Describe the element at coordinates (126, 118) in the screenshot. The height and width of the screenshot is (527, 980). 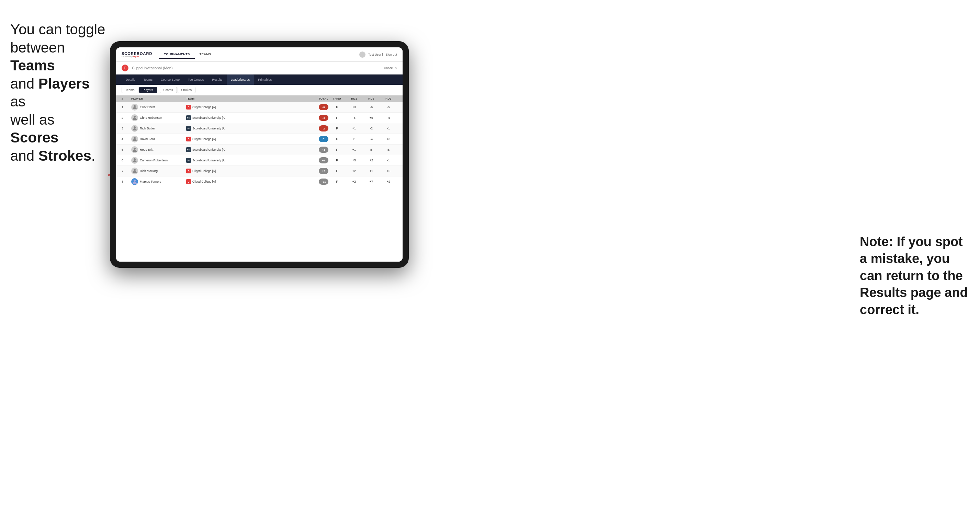
I see `rank-2: 2` at that location.